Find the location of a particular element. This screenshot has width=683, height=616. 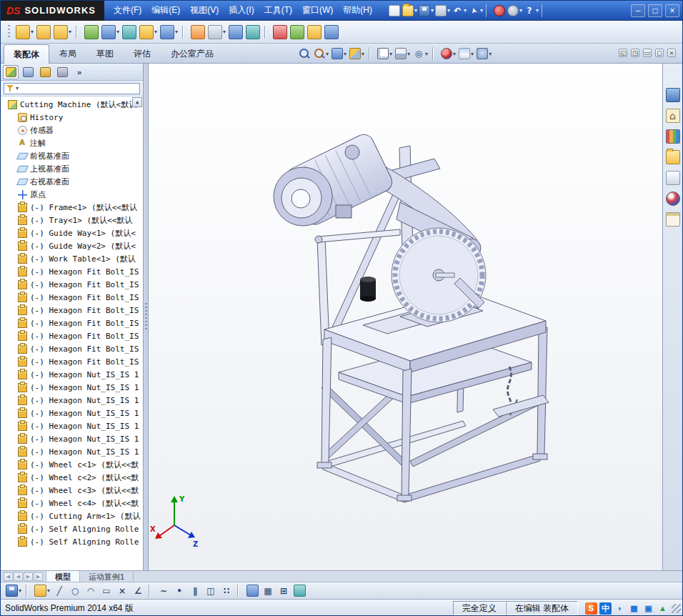

menu-insert: 插入(I) is located at coordinates (241, 10).